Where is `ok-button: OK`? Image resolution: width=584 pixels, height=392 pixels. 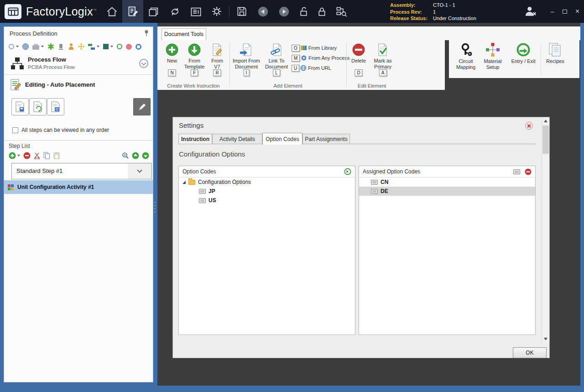 ok-button: OK is located at coordinates (530, 353).